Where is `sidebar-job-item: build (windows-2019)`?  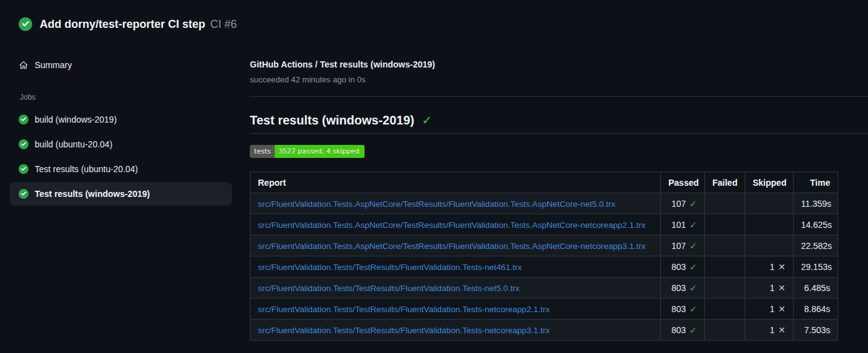
sidebar-job-item: build (windows-2019) is located at coordinates (121, 120).